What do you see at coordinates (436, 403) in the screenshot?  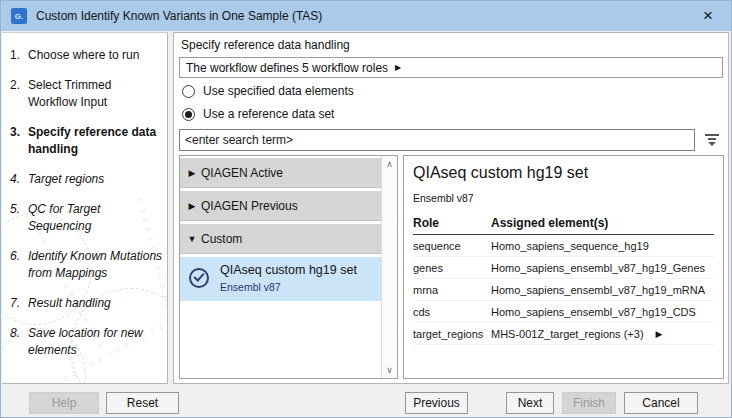 I see `previous-button: Previous` at bounding box center [436, 403].